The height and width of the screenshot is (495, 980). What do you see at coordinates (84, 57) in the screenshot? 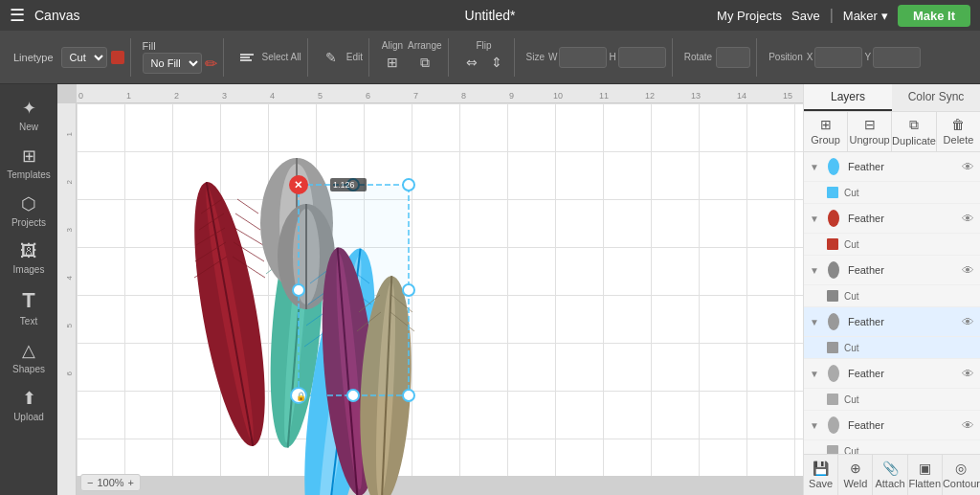
I see `linetype-select: Cut` at bounding box center [84, 57].